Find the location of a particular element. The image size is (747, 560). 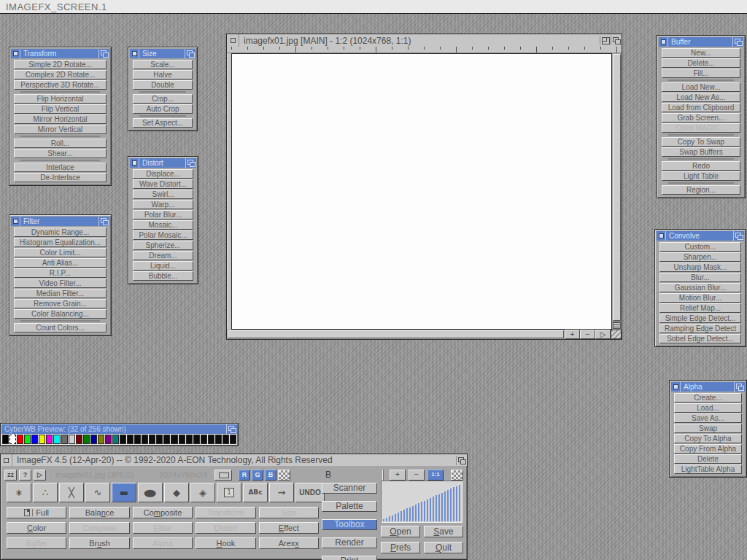

blue-channel-button: B is located at coordinates (271, 475).